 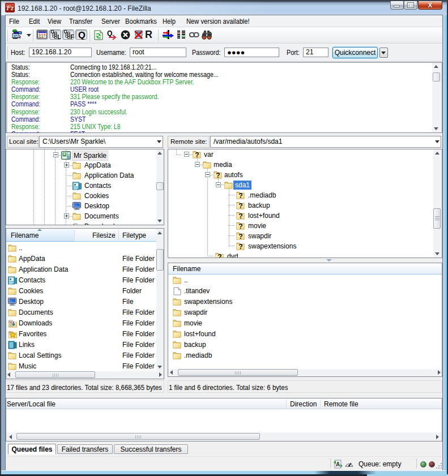 I want to click on svg-text: F, so click(x=72, y=36).